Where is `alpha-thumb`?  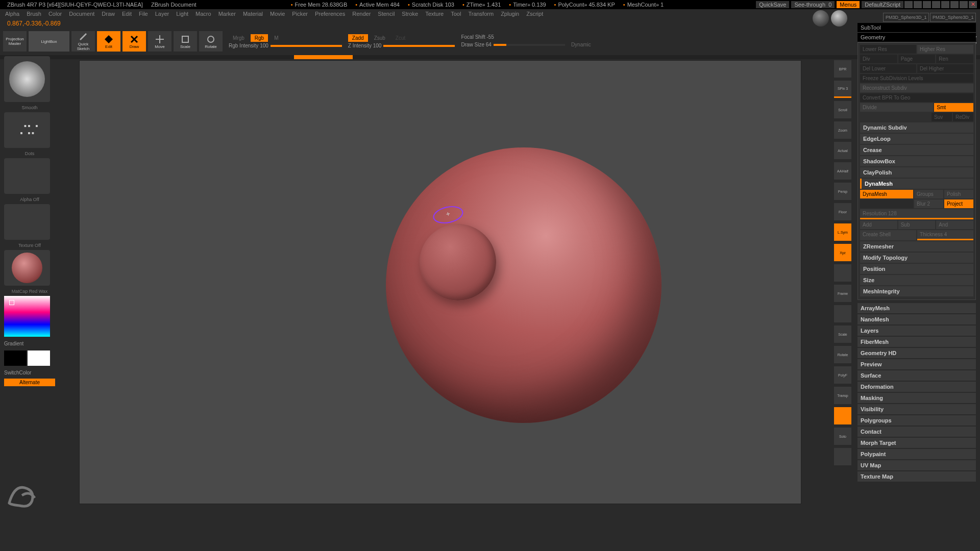 alpha-thumb is located at coordinates (27, 176).